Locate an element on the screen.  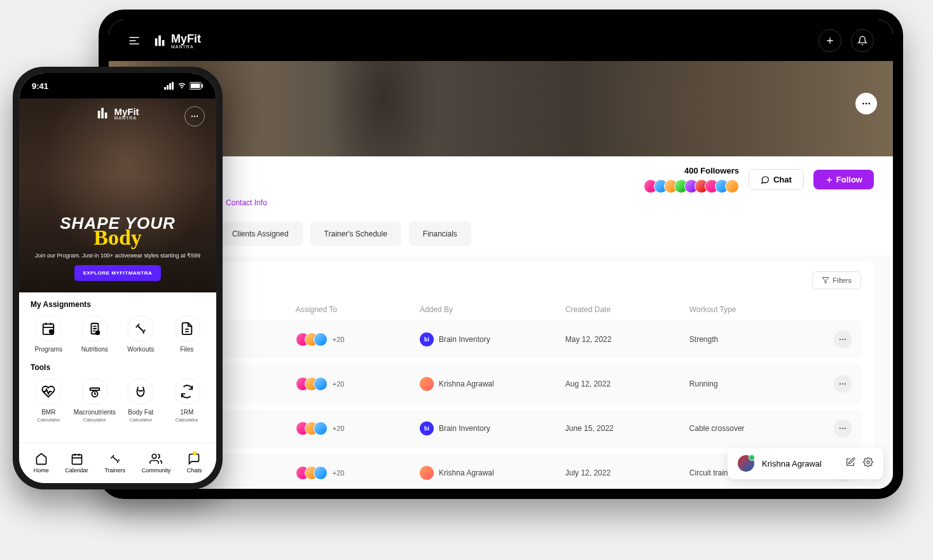
menu-icon is located at coordinates (134, 41).